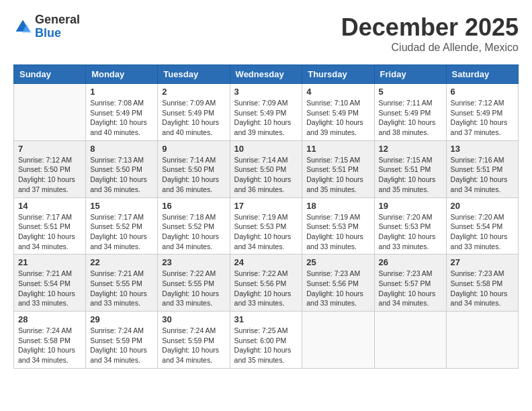 The height and width of the screenshot is (411, 532). What do you see at coordinates (50, 340) in the screenshot?
I see `day-cell: 28Sunrise: 7:24 AM Sunset: 5:58 PM Dayli…` at bounding box center [50, 340].